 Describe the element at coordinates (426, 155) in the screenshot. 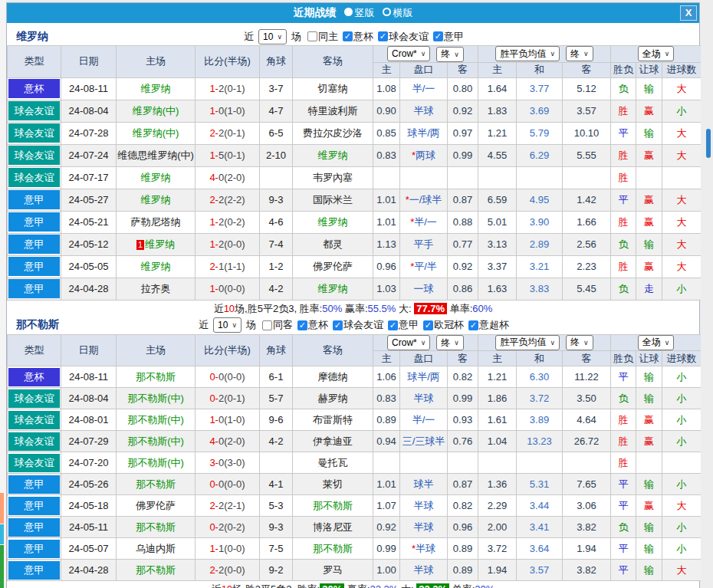

I see `handicap: 两球` at that location.